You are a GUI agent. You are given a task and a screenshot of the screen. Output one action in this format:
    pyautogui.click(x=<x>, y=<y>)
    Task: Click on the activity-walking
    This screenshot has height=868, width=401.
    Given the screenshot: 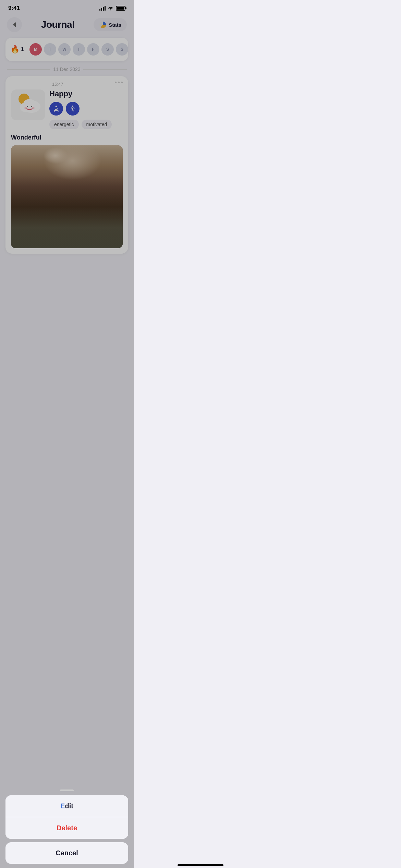 What is the action you would take?
    pyautogui.click(x=73, y=109)
    